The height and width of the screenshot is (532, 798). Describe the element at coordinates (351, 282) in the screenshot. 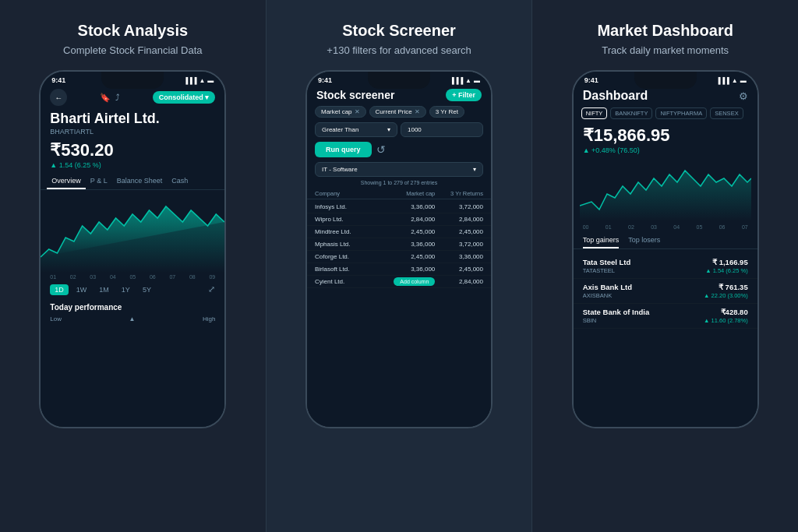

I see `company-cell: Cyient Ltd.` at that location.